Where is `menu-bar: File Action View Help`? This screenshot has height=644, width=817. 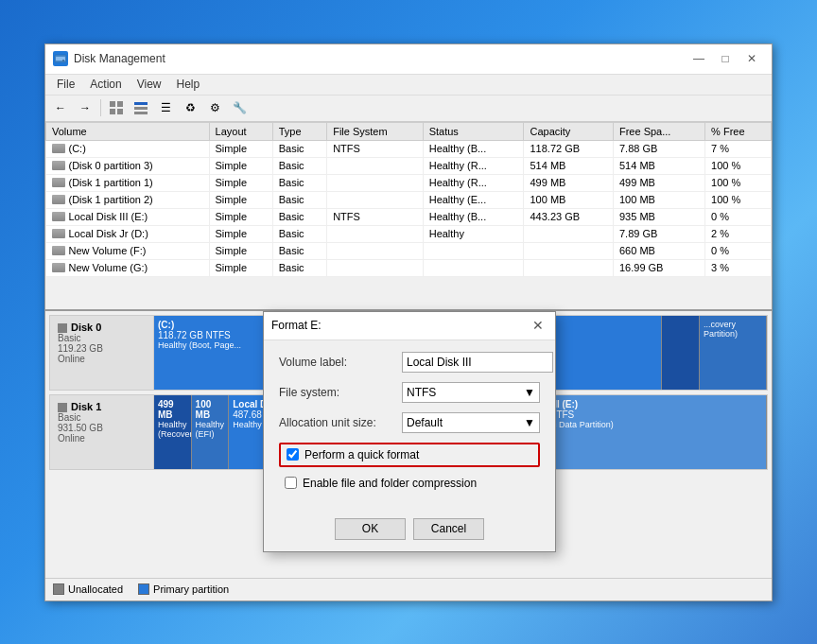 menu-bar: File Action View Help is located at coordinates (408, 85).